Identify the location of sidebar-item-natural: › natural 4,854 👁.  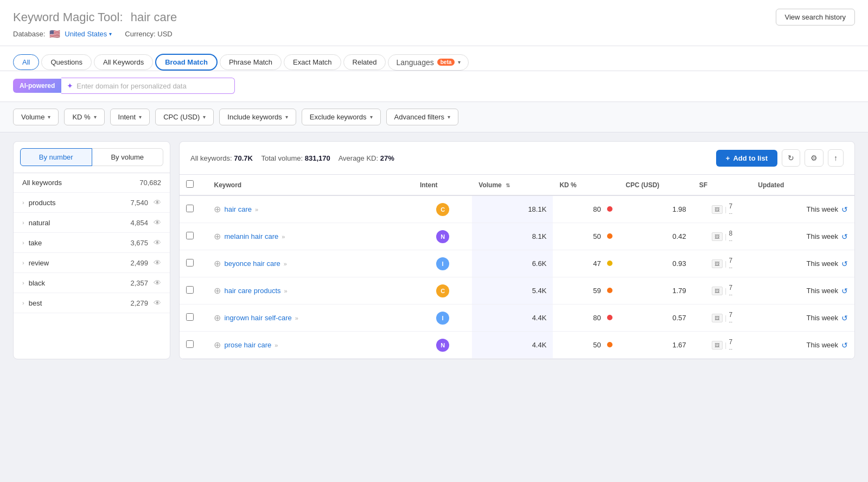
(92, 223).